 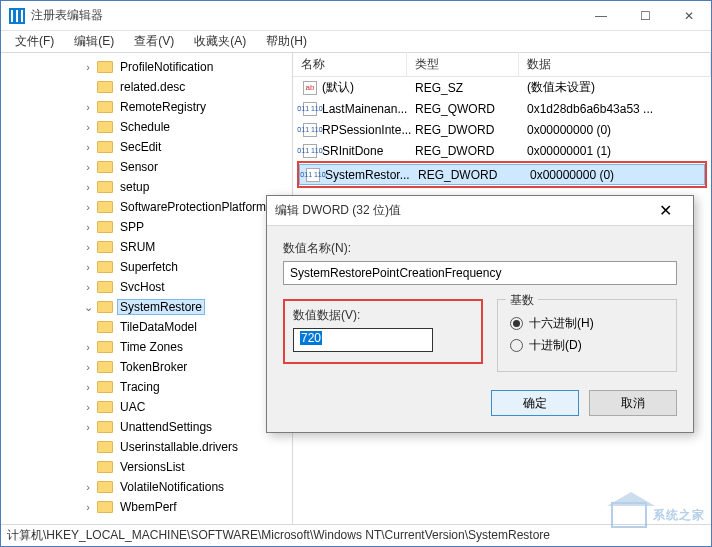 What do you see at coordinates (502, 88) in the screenshot?
I see `value-row: ab(默认)REG_SZ(数值未设置)` at bounding box center [502, 88].